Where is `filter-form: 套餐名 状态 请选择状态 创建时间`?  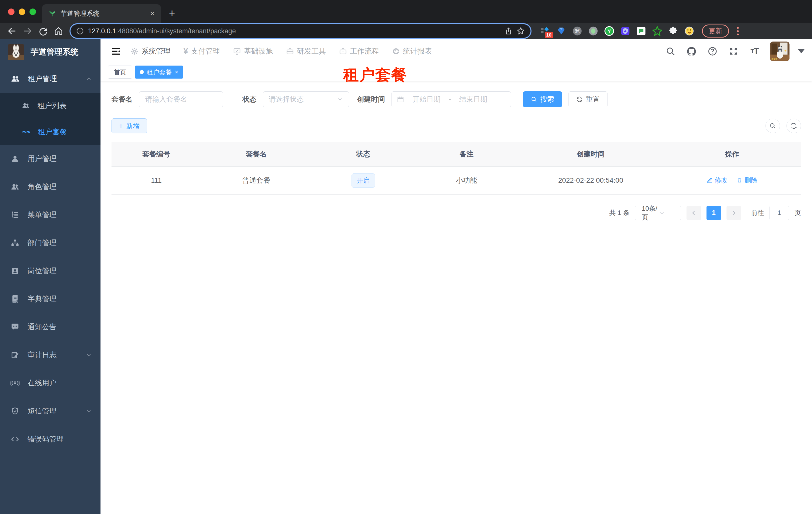
filter-form: 套餐名 状态 请选择状态 创建时间 is located at coordinates (456, 99).